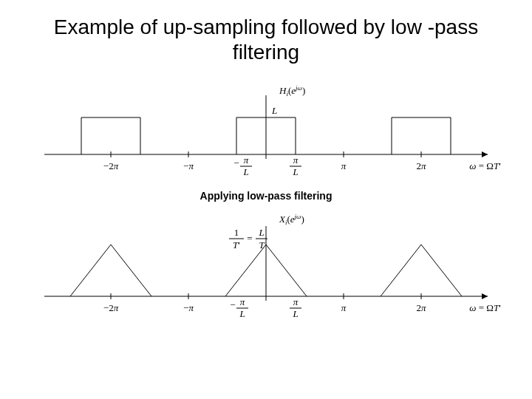 This screenshot has width=532, height=399. I want to click on tick2-piL: π, so click(296, 301).